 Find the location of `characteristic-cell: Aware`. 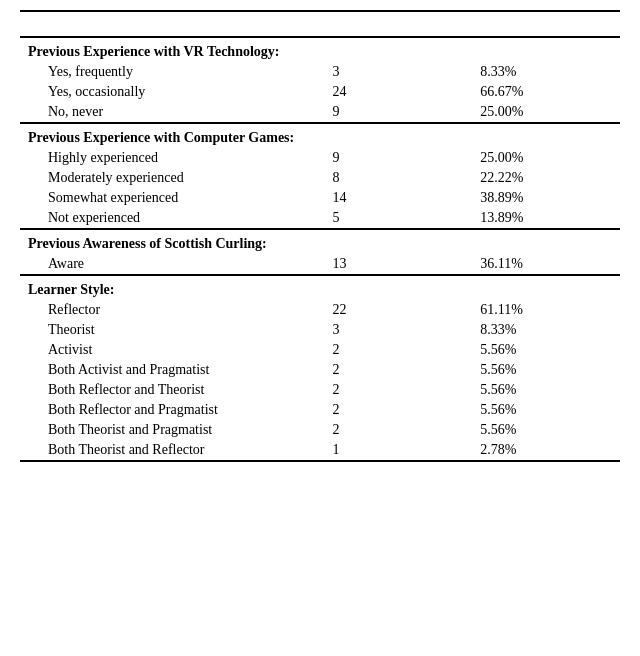

characteristic-cell: Aware is located at coordinates (172, 264).